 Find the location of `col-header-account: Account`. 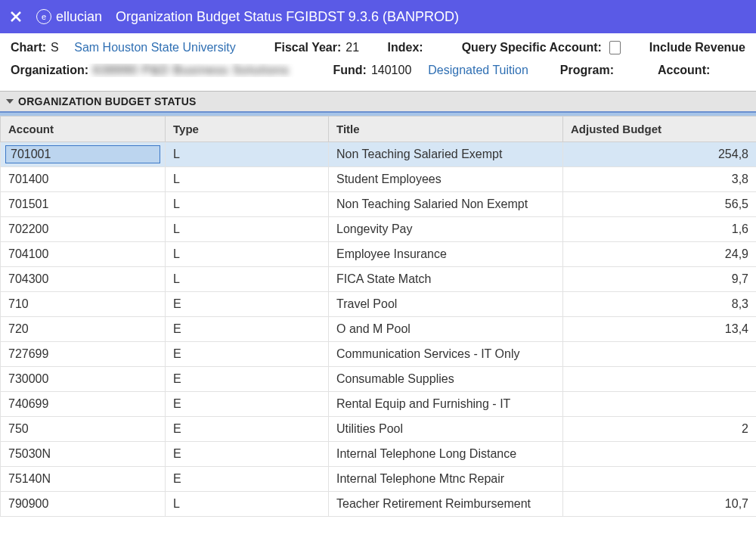

col-header-account: Account is located at coordinates (83, 129).